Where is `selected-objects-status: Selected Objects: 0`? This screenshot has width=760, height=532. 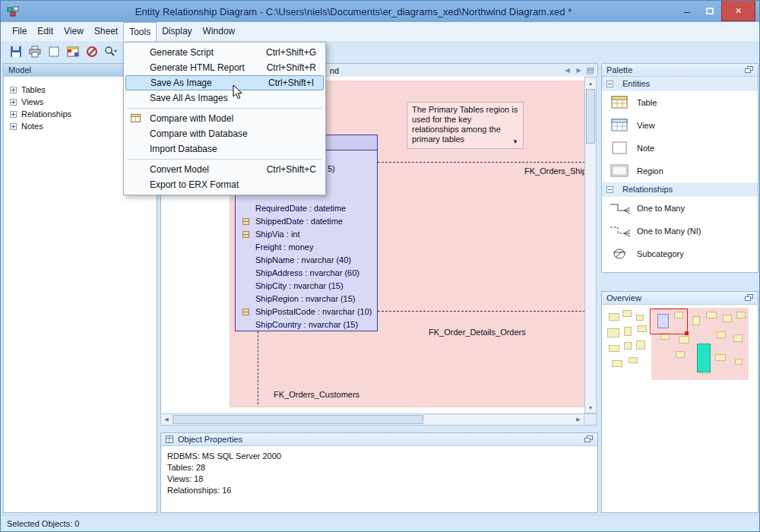
selected-objects-status: Selected Objects: 0 is located at coordinates (43, 524).